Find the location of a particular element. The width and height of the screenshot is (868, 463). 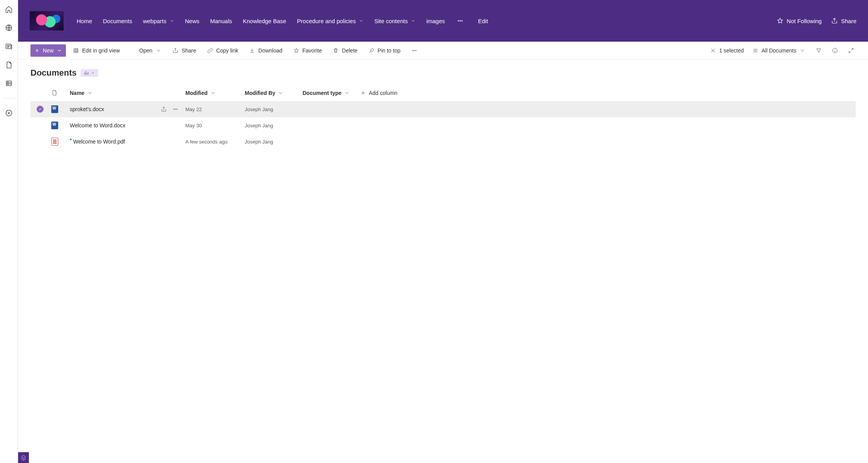

selection-label: 1 selected is located at coordinates (732, 51).